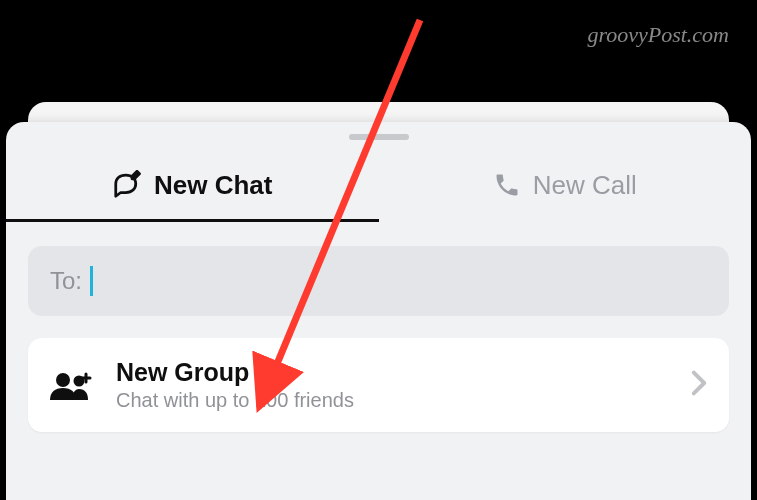  What do you see at coordinates (66, 281) in the screenshot?
I see `to-label: To:` at bounding box center [66, 281].